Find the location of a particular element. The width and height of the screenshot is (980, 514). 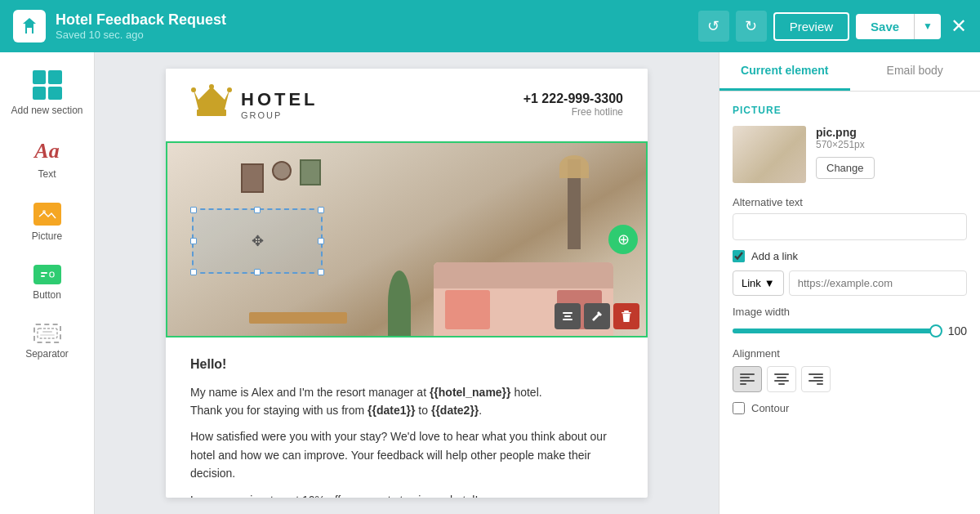

tab-current-element: Current element is located at coordinates (785, 72).